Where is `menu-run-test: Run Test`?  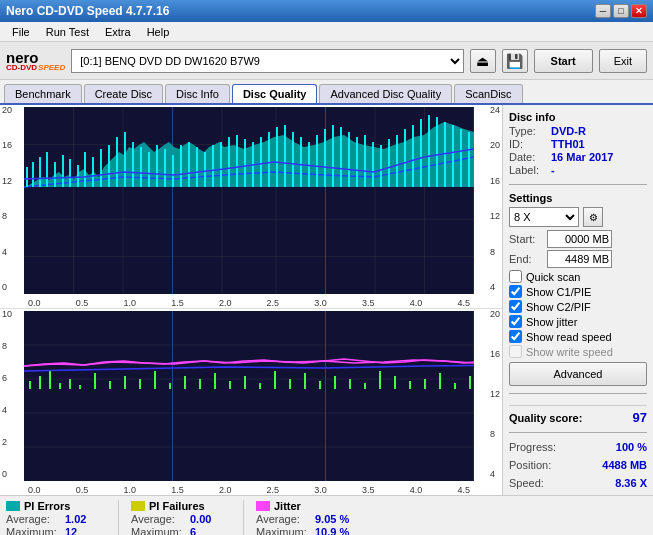
menu-run-test: Run Test is located at coordinates (68, 32).